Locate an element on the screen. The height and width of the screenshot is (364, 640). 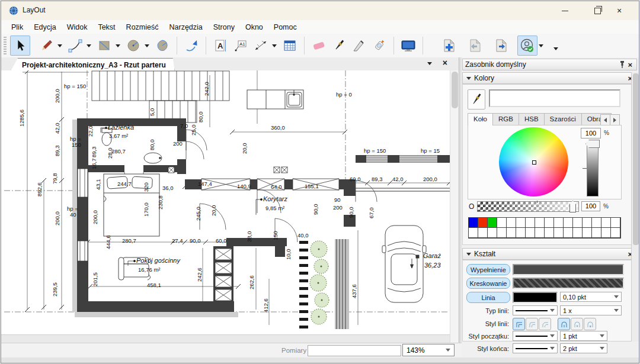
presentation-button is located at coordinates (408, 46).